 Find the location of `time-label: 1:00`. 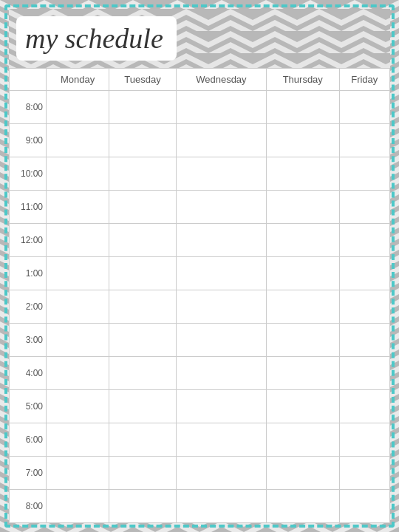

time-label: 1:00 is located at coordinates (28, 273).